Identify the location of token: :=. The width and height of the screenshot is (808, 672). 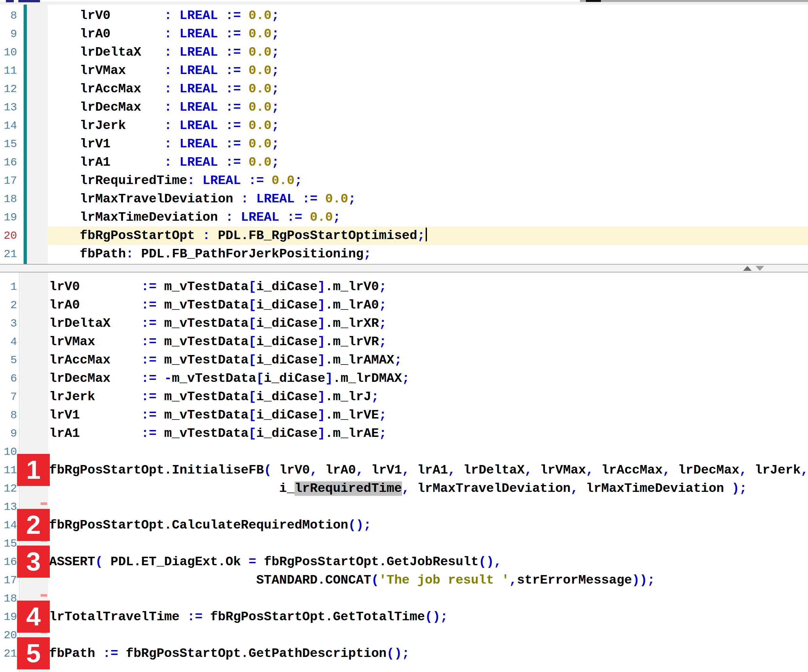
(153, 305).